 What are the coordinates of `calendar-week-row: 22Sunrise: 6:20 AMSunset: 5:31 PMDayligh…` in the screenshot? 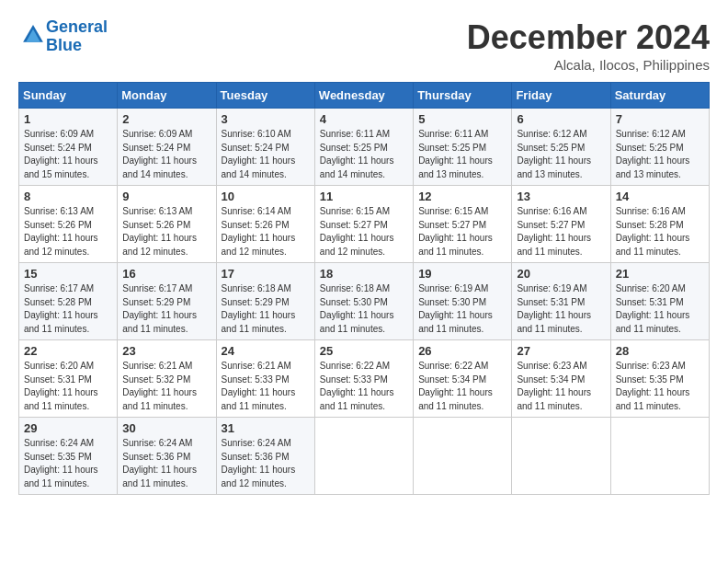 It's located at (364, 379).